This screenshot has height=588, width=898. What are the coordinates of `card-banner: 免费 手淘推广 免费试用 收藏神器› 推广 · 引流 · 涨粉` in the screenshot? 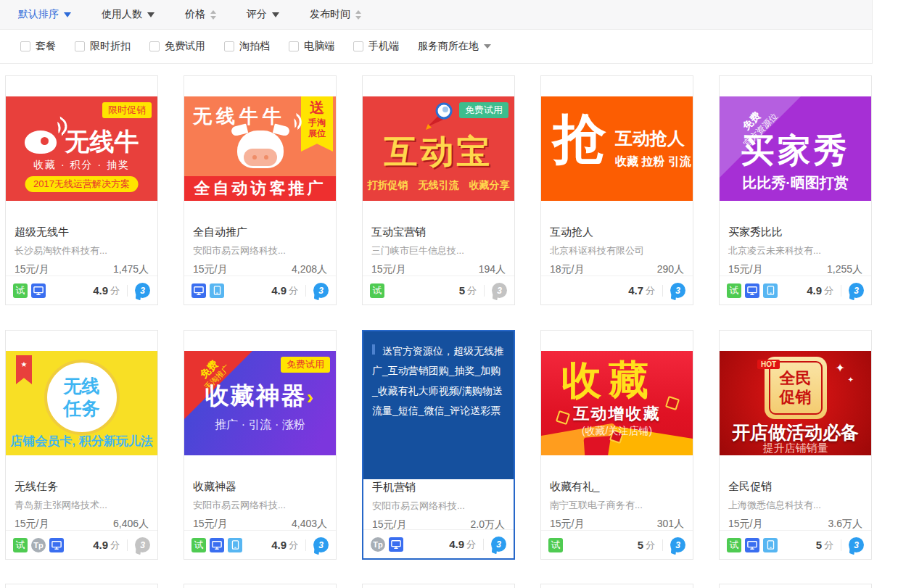 It's located at (260, 403).